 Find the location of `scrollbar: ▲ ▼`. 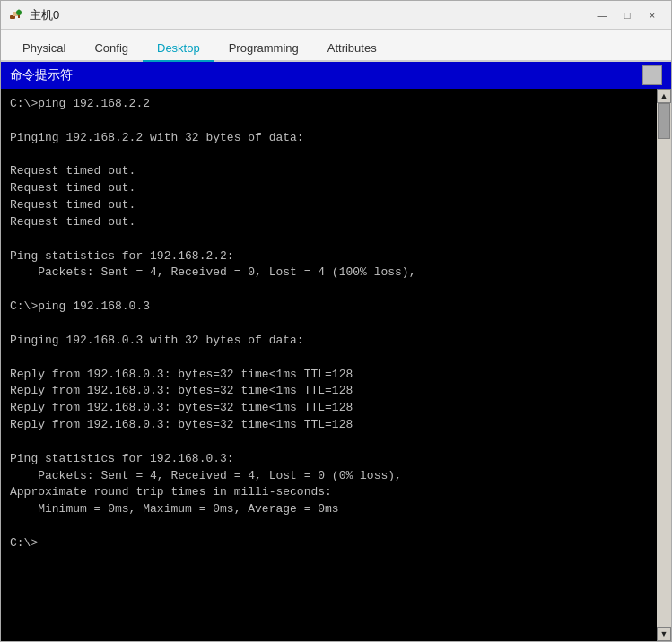

scrollbar: ▲ ▼ is located at coordinates (664, 365).